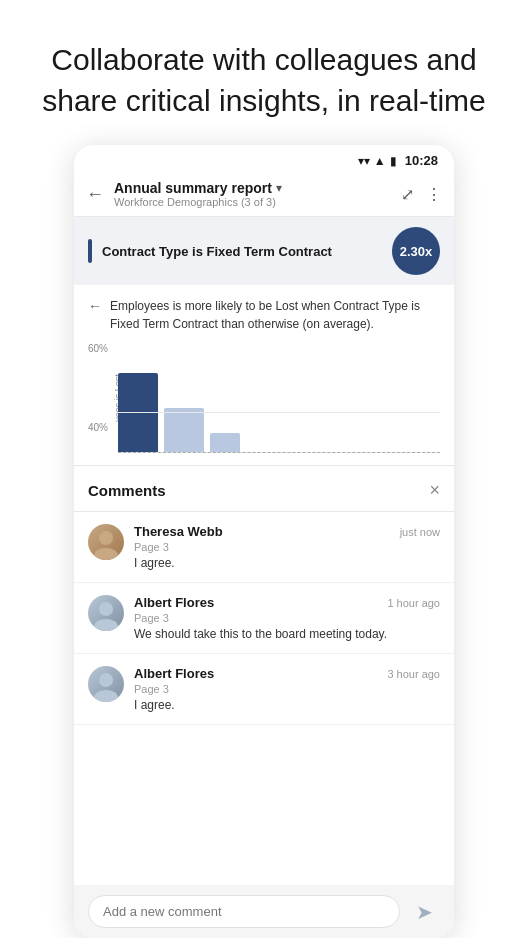 This screenshot has width=528, height=938. What do you see at coordinates (422, 160) in the screenshot?
I see `status-time: 10:28` at bounding box center [422, 160].